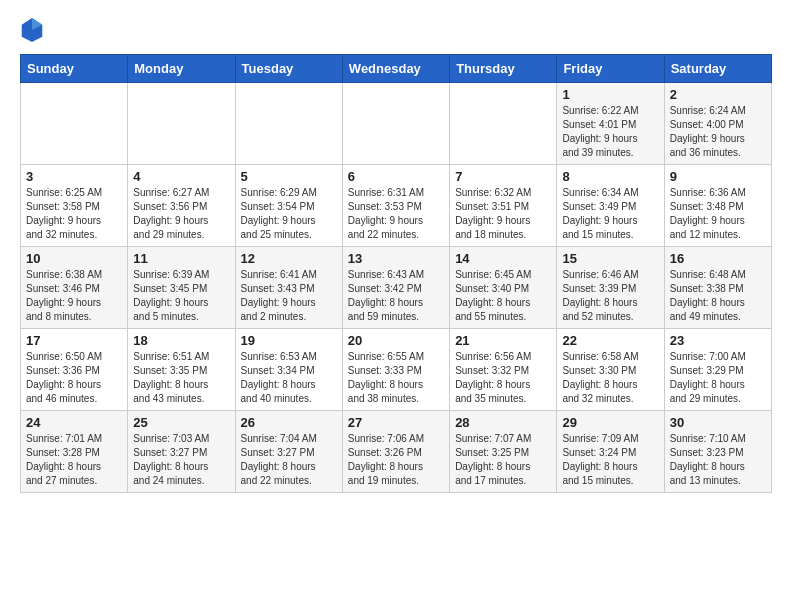 This screenshot has height=612, width=792. Describe the element at coordinates (610, 296) in the screenshot. I see `day-detail: Sunrise: 6:46 AM Sunset: 3:39 PM Dayligh…` at that location.